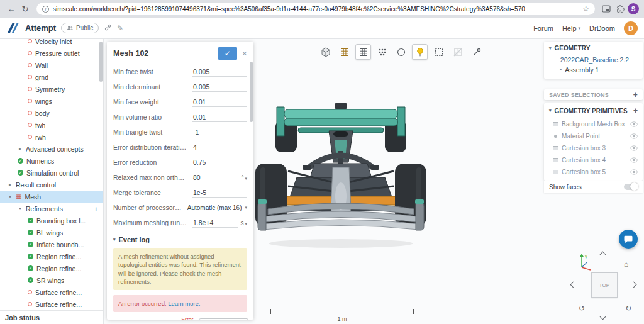 The height and width of the screenshot is (324, 644). I want to click on assembly-item: • Assembly 1, so click(594, 70).